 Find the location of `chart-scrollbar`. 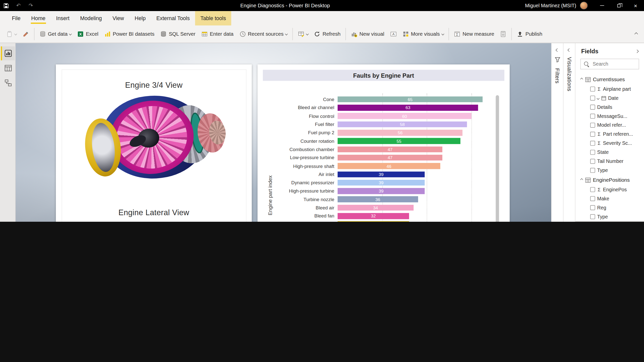

chart-scrollbar is located at coordinates (498, 158).